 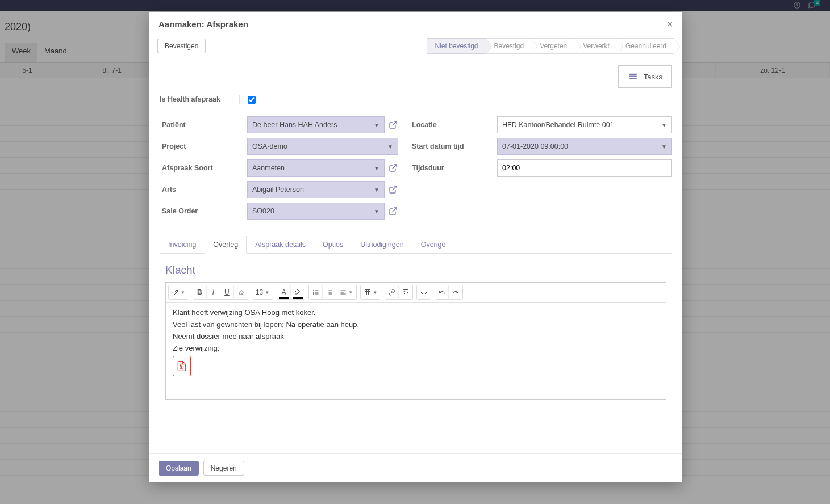 What do you see at coordinates (416, 245) in the screenshot?
I see `form-tabs: Invoicing Overleg Afspraak details Optie…` at bounding box center [416, 245].